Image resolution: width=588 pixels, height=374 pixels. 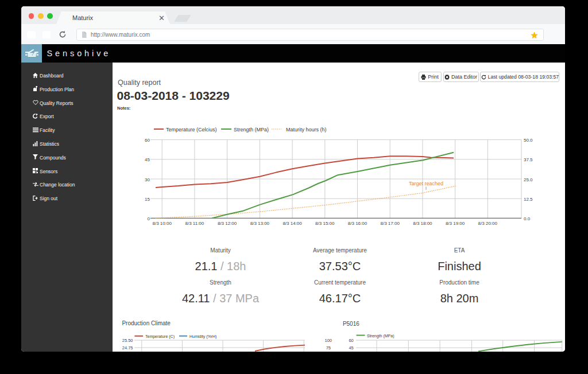 What do you see at coordinates (195, 224) in the screenshot?
I see `svg-text: 8/3 11:00` at bounding box center [195, 224].